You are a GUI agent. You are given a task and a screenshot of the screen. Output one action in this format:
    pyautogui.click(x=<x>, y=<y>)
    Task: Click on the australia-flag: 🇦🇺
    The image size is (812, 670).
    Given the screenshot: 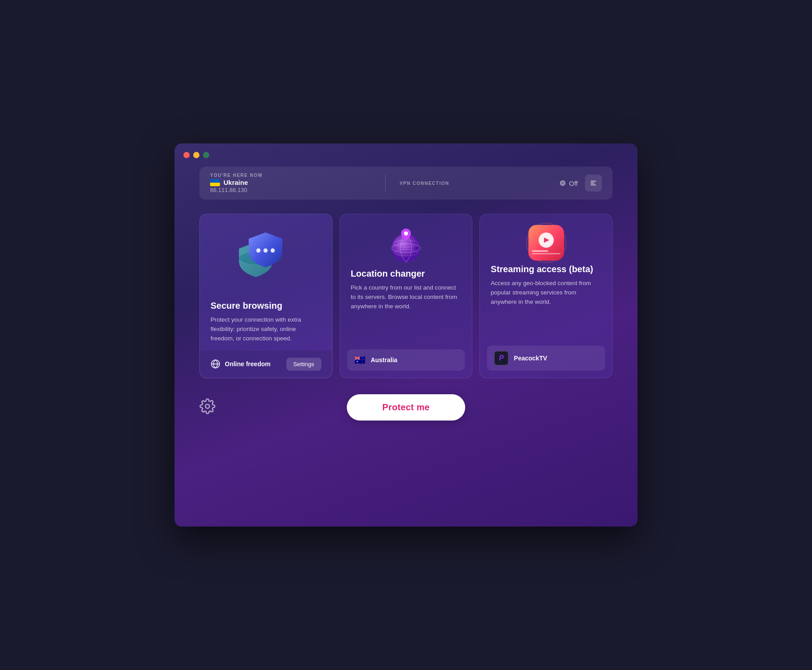 What is the action you would take?
    pyautogui.click(x=360, y=360)
    